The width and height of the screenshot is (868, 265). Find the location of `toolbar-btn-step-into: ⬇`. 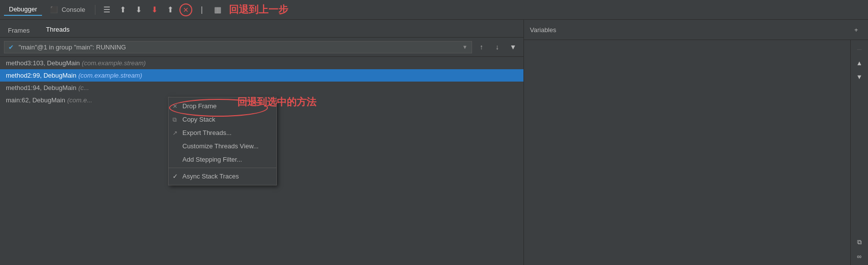

toolbar-btn-step-into: ⬇ is located at coordinates (138, 10).